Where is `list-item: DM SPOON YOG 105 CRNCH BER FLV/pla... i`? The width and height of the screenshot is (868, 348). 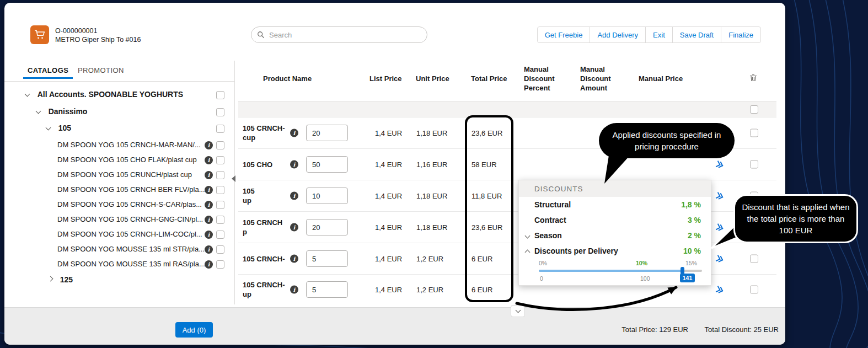
list-item: DM SPOON YOG 105 CRNCH BER FLV/pla... i is located at coordinates (143, 191).